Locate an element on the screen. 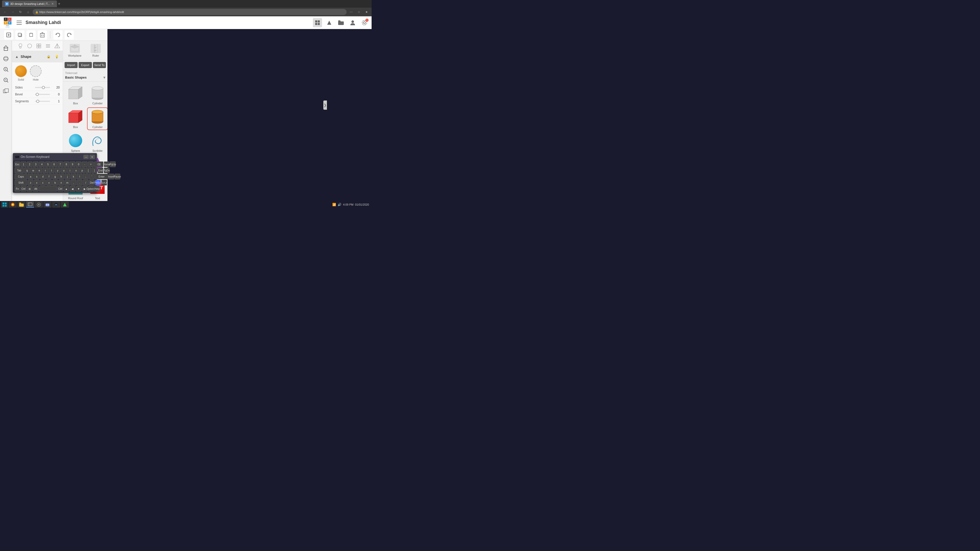 The width and height of the screenshot is (980, 551). osk-minimize-button: — is located at coordinates (86, 157).